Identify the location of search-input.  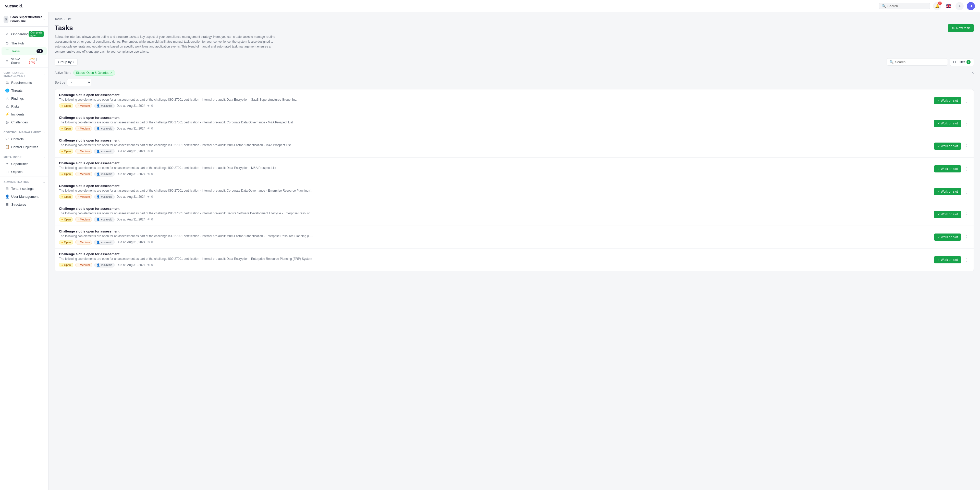
(907, 6).